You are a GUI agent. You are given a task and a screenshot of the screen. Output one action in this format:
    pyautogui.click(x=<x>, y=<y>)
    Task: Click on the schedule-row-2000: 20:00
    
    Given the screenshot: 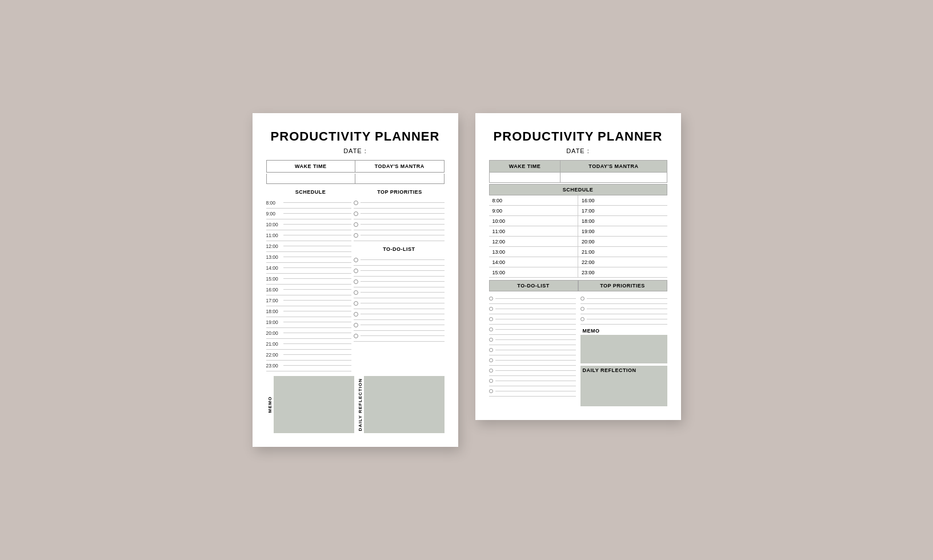 What is the action you would take?
    pyautogui.click(x=309, y=334)
    